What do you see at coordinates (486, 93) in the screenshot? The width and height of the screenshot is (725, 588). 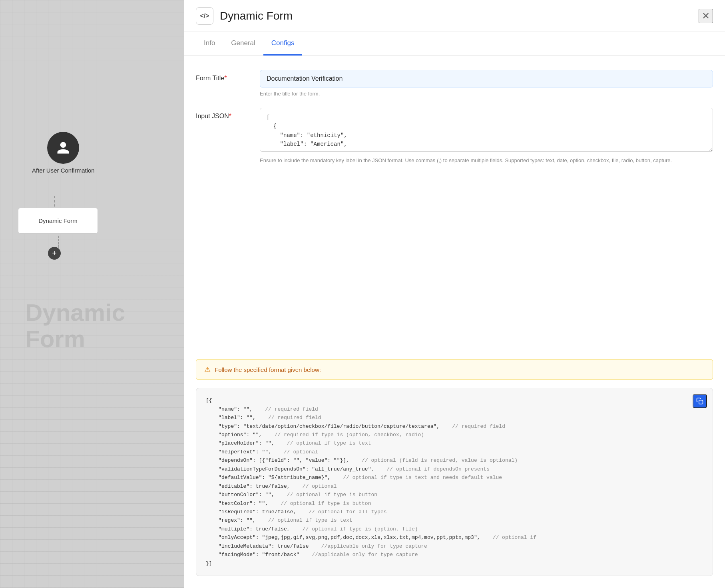 I see `form-title-hint: Enter the title for the form.` at bounding box center [486, 93].